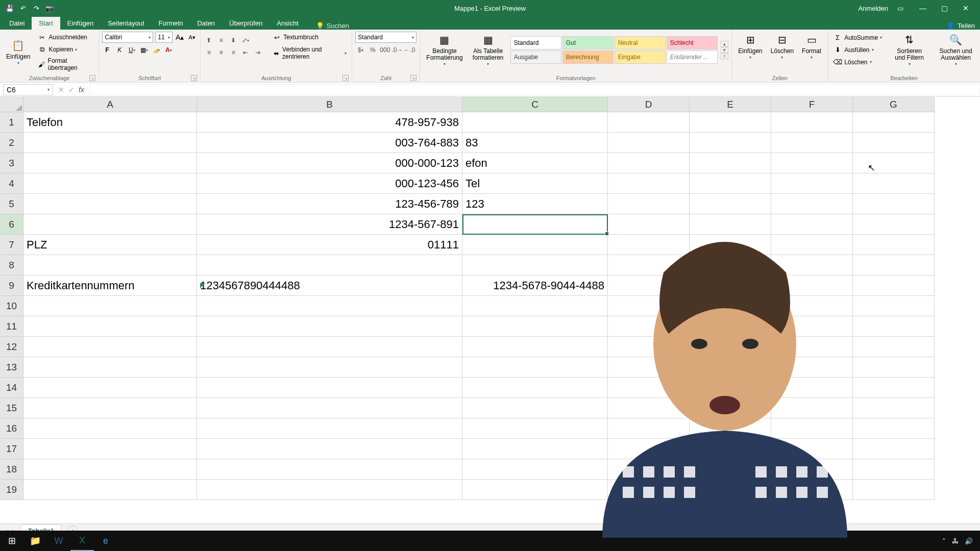 Image resolution: width=980 pixels, height=551 pixels. I want to click on cell-F18, so click(812, 469).